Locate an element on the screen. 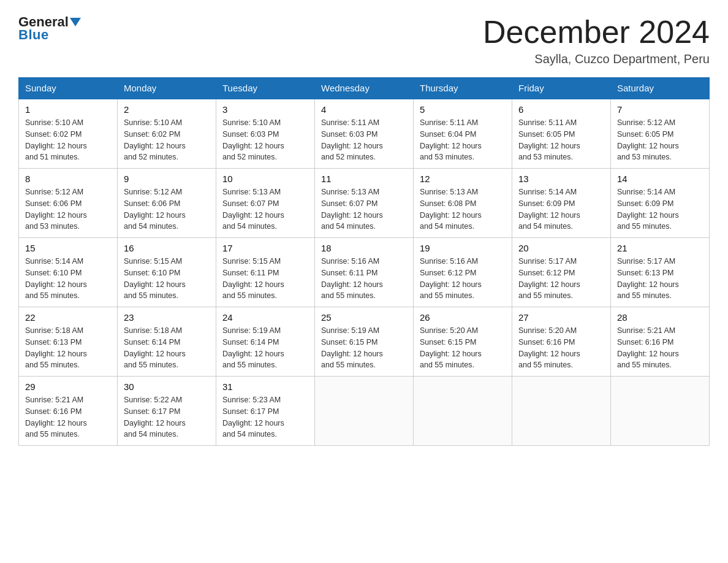 The height and width of the screenshot is (563, 728). calendar-cell: 14 Sunrise: 5:14 AMSunset: 6:09 PMDaylig… is located at coordinates (661, 204).